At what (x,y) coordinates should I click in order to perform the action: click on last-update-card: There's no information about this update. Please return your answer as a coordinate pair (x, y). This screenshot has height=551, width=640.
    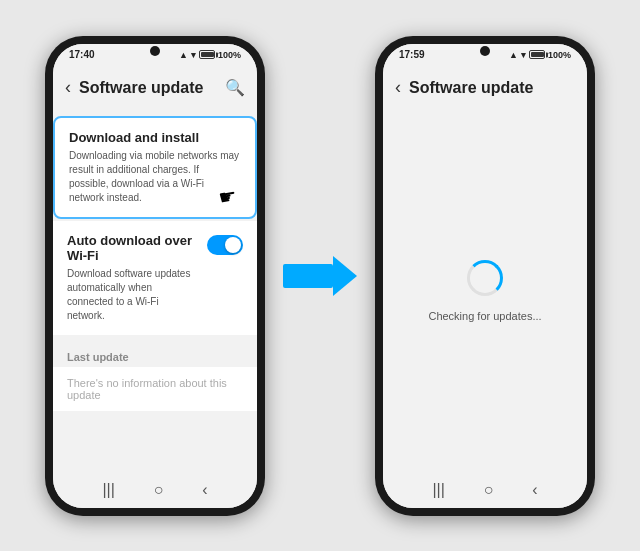
    Looking at the image, I should click on (155, 389).